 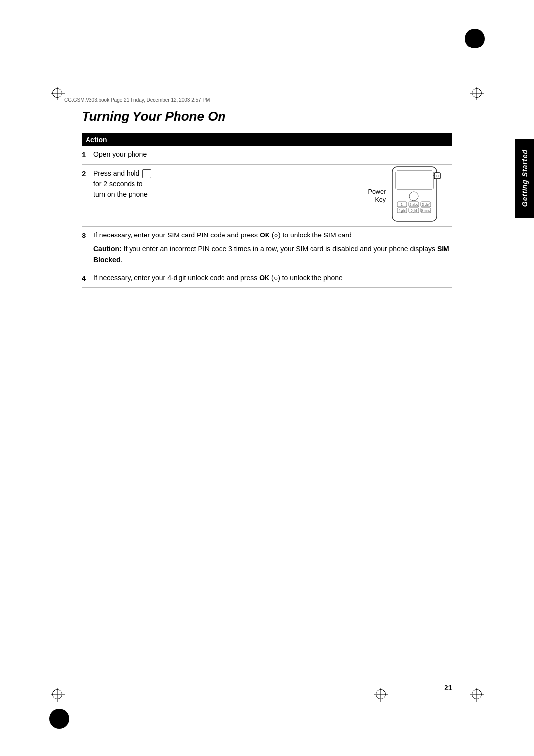 What do you see at coordinates (37, 37) in the screenshot?
I see `crop-mark-tl` at bounding box center [37, 37].